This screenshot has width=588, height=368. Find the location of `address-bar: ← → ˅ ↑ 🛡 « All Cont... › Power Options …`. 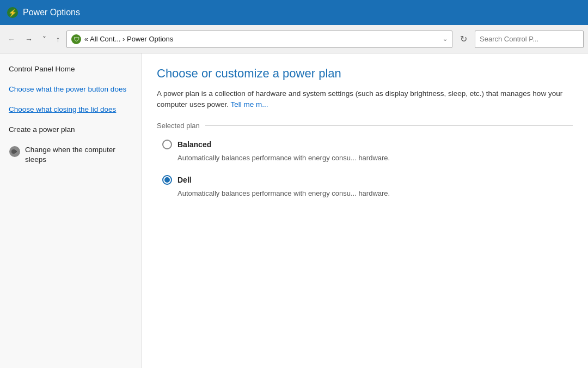

address-bar: ← → ˅ ↑ 🛡 « All Cont... › Power Options … is located at coordinates (294, 39).